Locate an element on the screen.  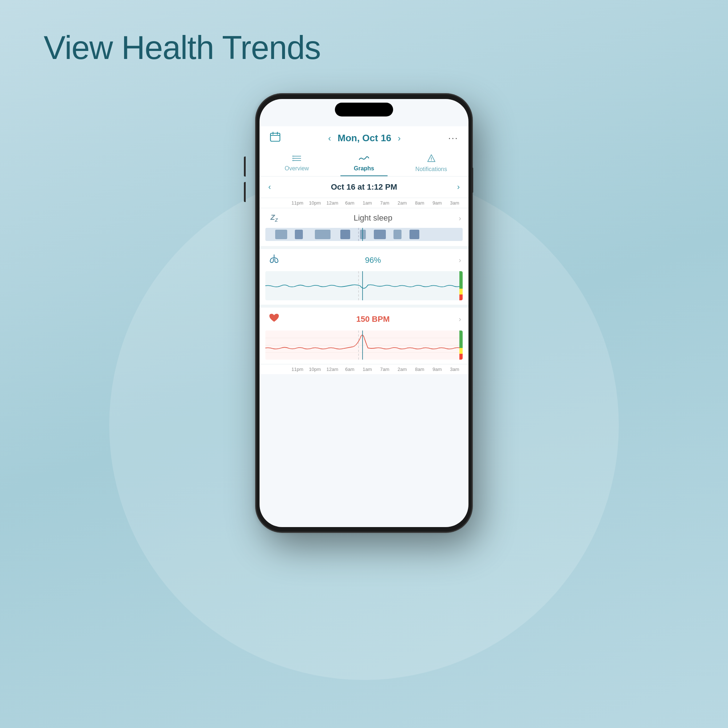
notifications-icon is located at coordinates (431, 160).